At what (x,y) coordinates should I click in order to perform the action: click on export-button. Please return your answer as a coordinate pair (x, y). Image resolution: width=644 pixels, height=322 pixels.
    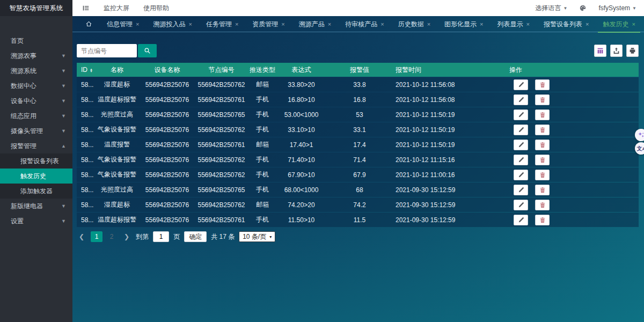
    Looking at the image, I should click on (616, 50).